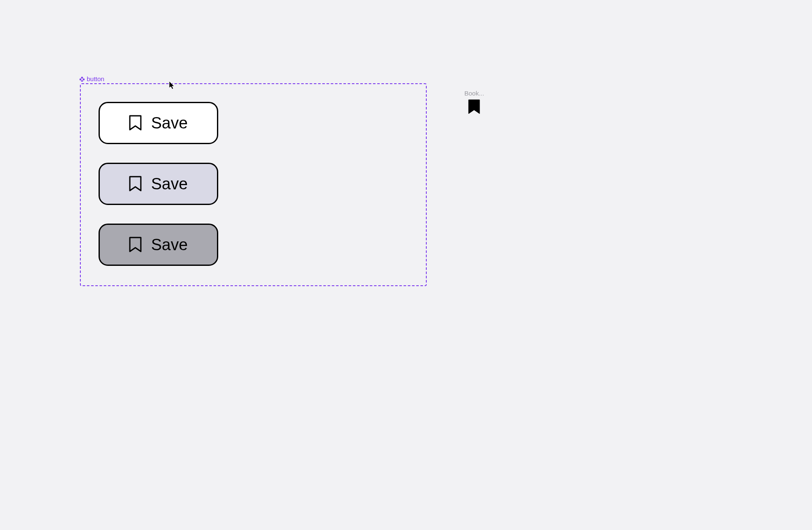  Describe the element at coordinates (96, 79) in the screenshot. I see `component-label-text: button` at that location.